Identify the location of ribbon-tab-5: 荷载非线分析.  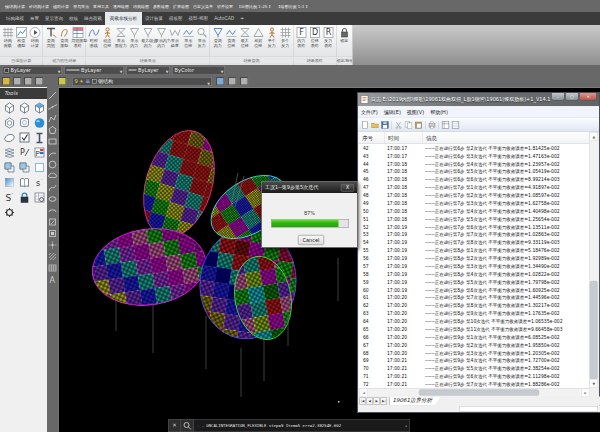
(124, 18).